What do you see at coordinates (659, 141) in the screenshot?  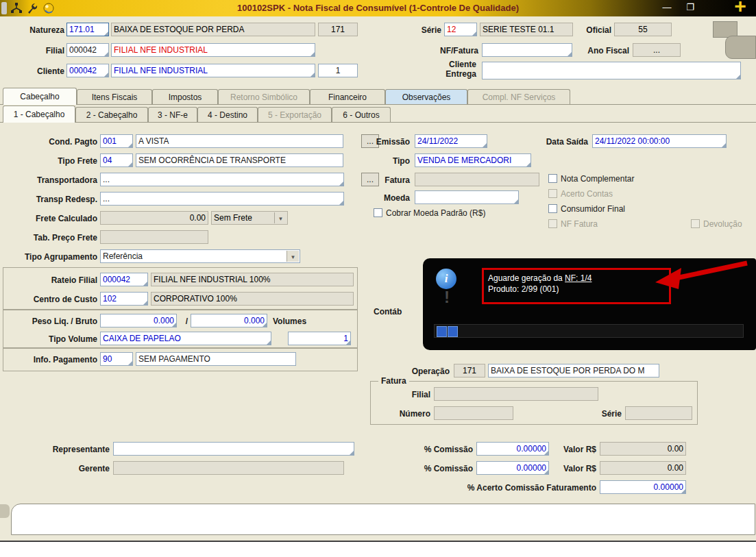 I see `data-saida-field: 24/11/2022 00:00:00` at bounding box center [659, 141].